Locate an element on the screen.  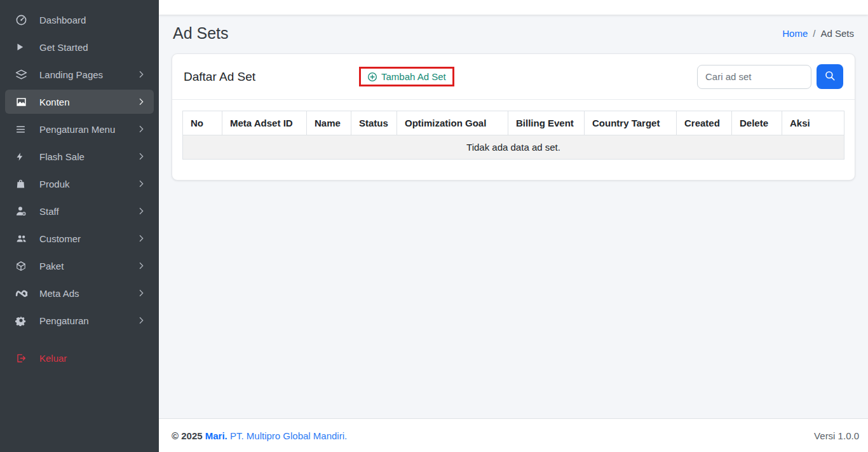
table-header-row: No Meta Adset ID Name Status Optimizatio… is located at coordinates (513, 123).